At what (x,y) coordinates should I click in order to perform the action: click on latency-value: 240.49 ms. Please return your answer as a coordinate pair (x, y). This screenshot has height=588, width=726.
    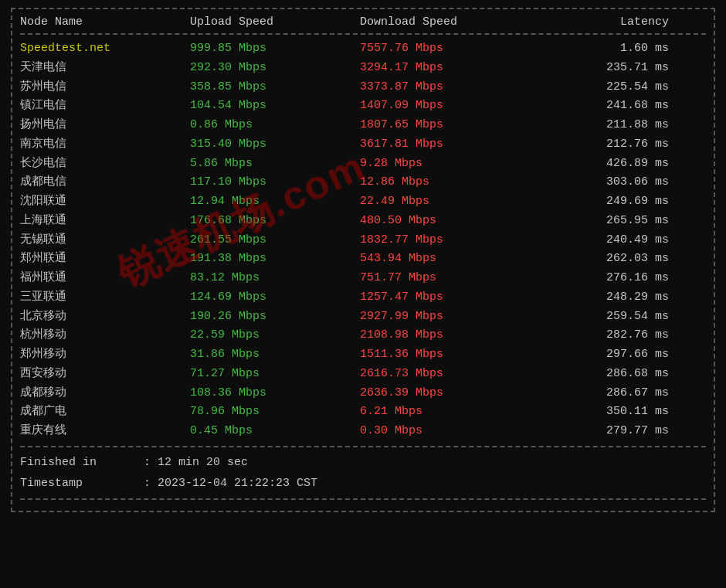
    Looking at the image, I should click on (607, 241).